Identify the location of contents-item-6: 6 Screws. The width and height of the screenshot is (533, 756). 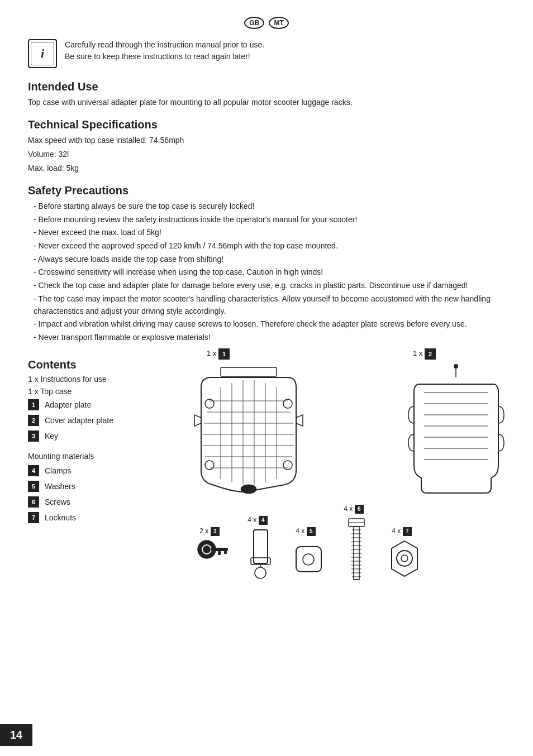
(109, 502).